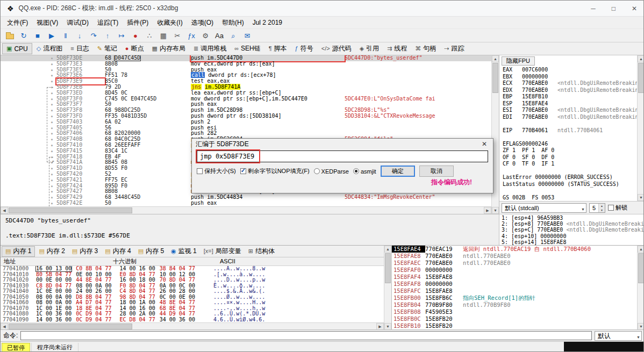  I want to click on stack-row: 15E8FAE8770EABE0ntdll.770EABE0, so click(514, 256).